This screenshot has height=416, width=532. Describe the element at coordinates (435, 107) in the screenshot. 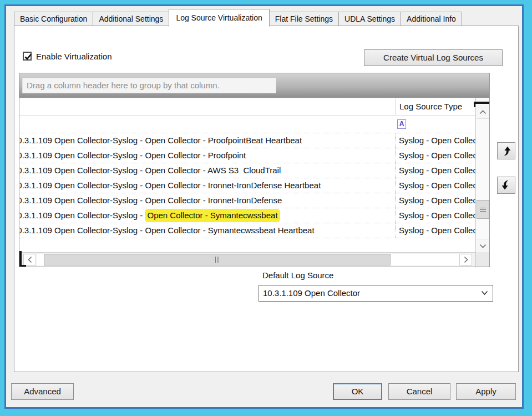

I see `column-header-log-source-type: Log Source Type` at that location.